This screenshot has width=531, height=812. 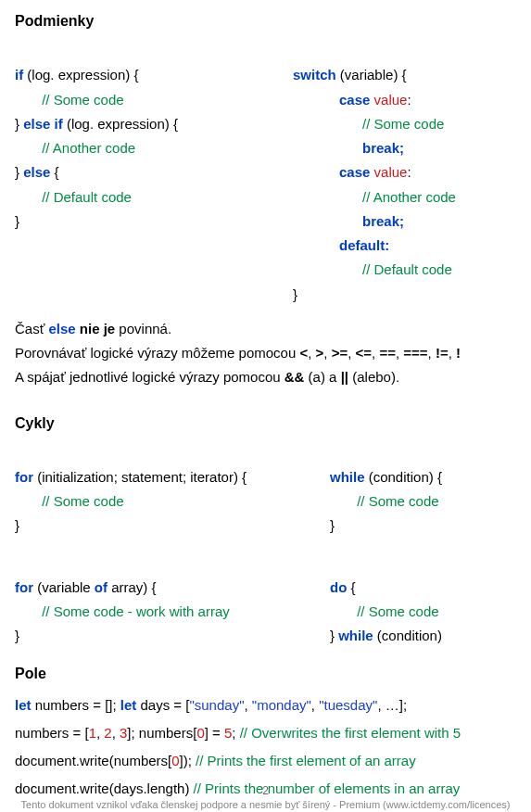 I want to click on comment: // Prints the first element of an array, so click(x=306, y=760).